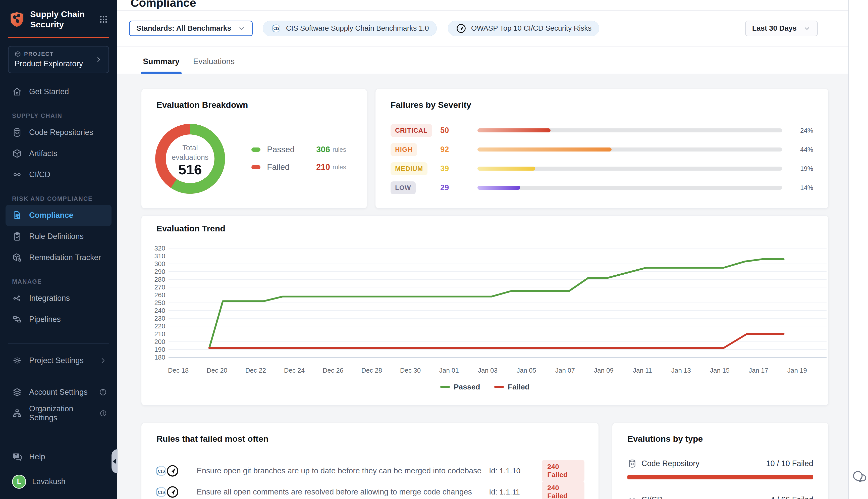 This screenshot has height=499, width=868. I want to click on trend-legend-label: Passed, so click(467, 387).